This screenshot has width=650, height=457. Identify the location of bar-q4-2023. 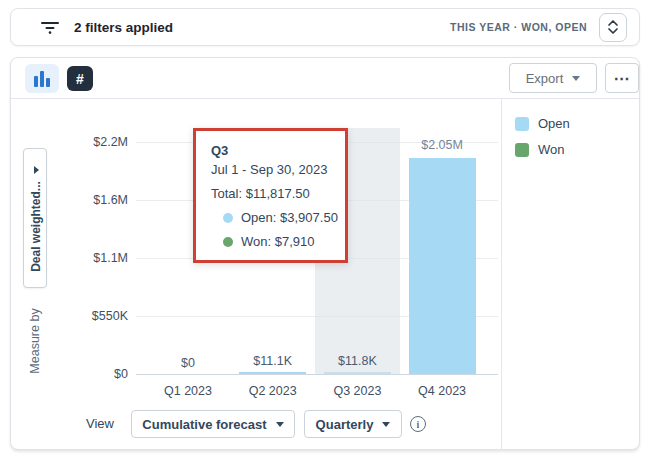
(442, 266).